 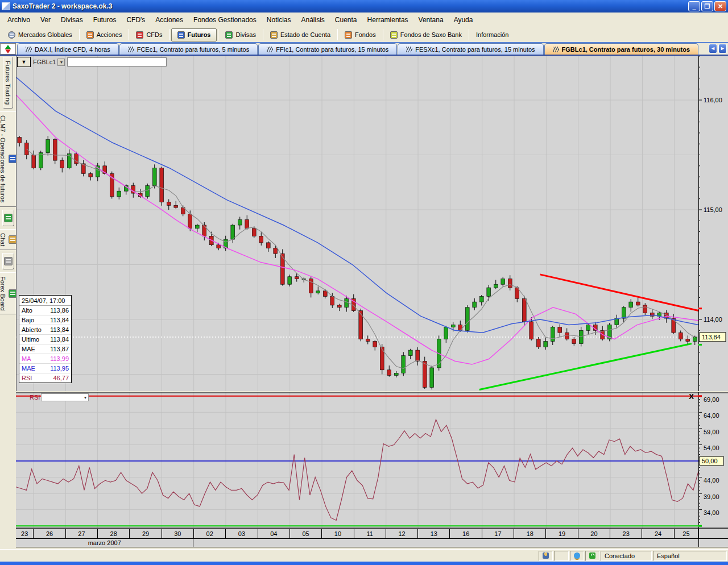 What do you see at coordinates (59, 368) in the screenshot?
I see `infobox-field-value: 113,95` at bounding box center [59, 368].